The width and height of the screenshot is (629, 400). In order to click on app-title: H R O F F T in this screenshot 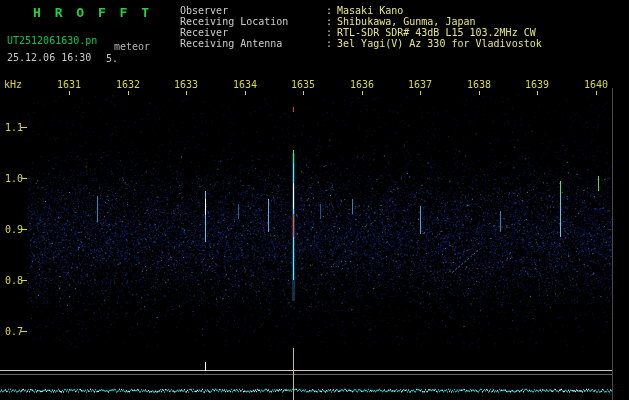, I will do `click(92, 12)`.